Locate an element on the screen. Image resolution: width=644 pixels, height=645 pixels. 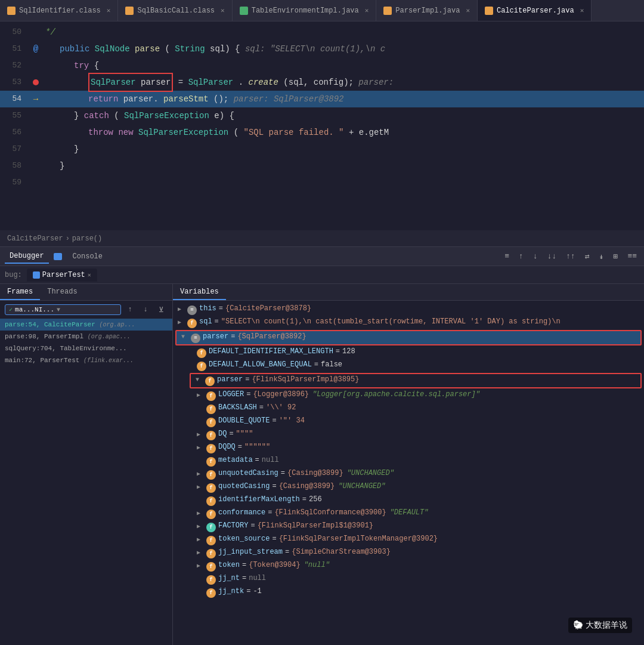
var-row-parser-inner-container: ▼ f parser = {FlinkSqlParserImpl@3895} 具… is located at coordinates (416, 381).